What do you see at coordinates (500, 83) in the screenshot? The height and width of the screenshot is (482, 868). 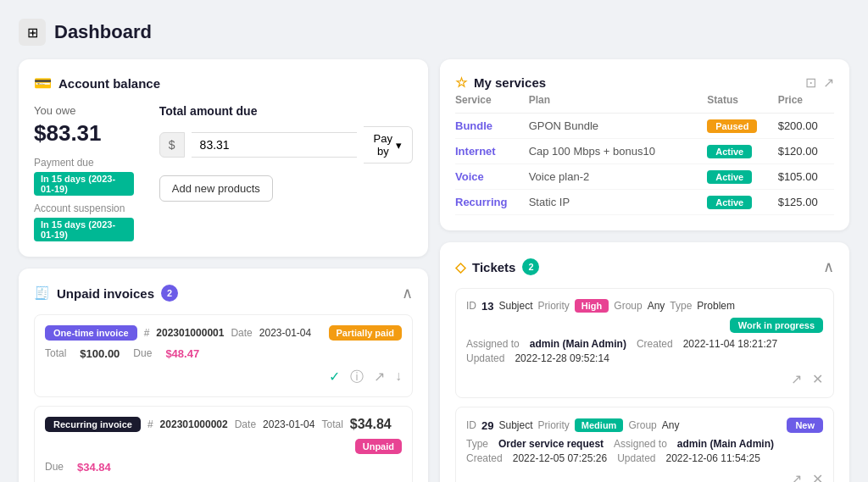 I see `services-title: ☆ My services` at bounding box center [500, 83].